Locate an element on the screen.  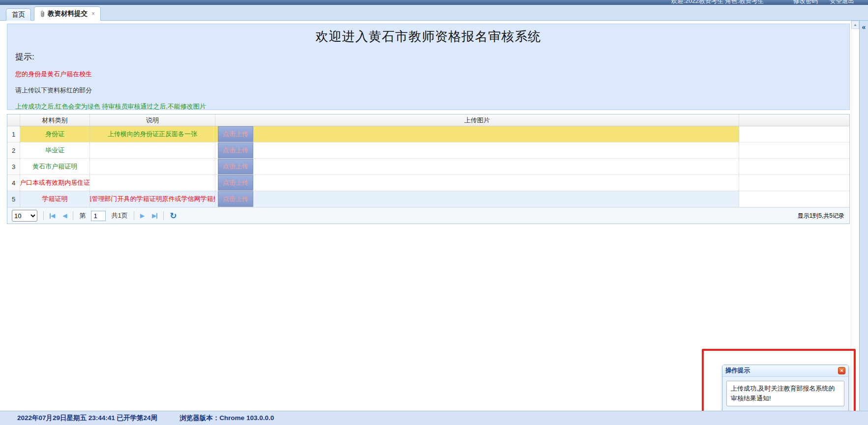
last-page-icon: ▶ is located at coordinates (154, 216).